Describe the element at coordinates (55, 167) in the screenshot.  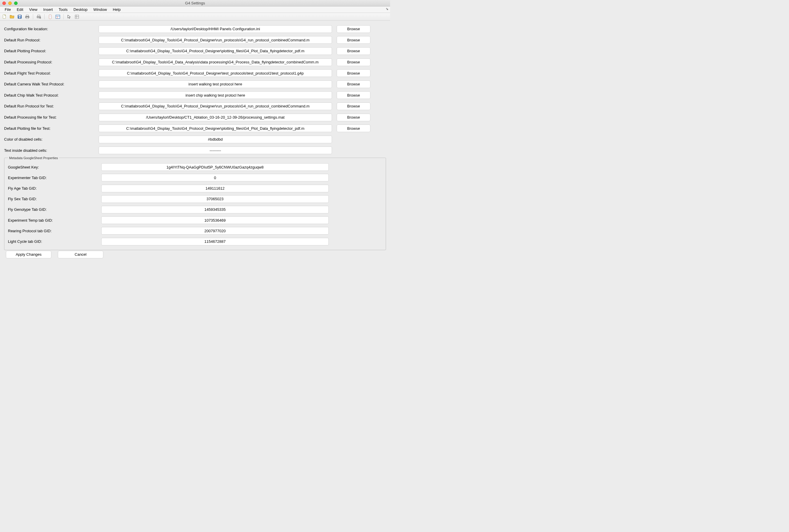
I see `metadata-label: GoogleSheet Key:` at that location.